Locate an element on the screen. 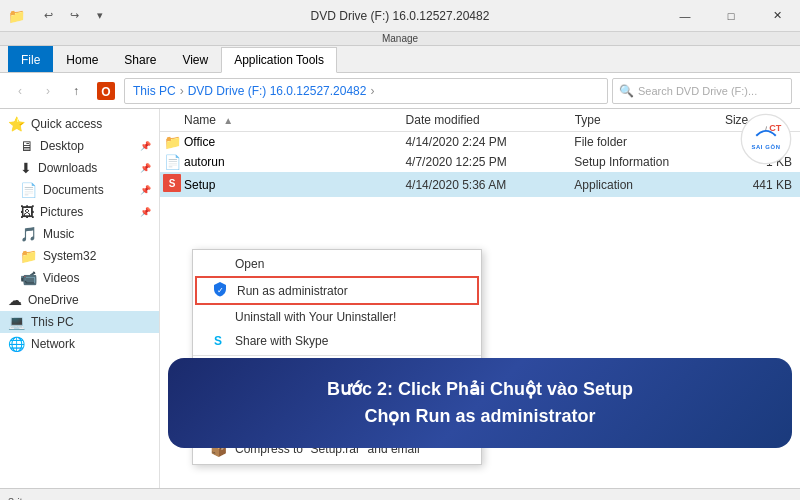 Image resolution: width=800 pixels, height=500 pixels. videos-icon: 📹 is located at coordinates (28, 278).